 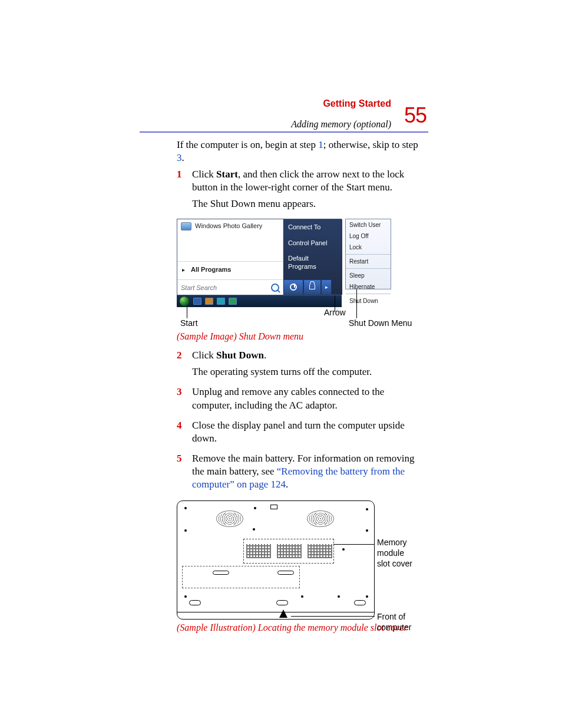 I want to click on right-item: Default Programs, so click(x=313, y=263).